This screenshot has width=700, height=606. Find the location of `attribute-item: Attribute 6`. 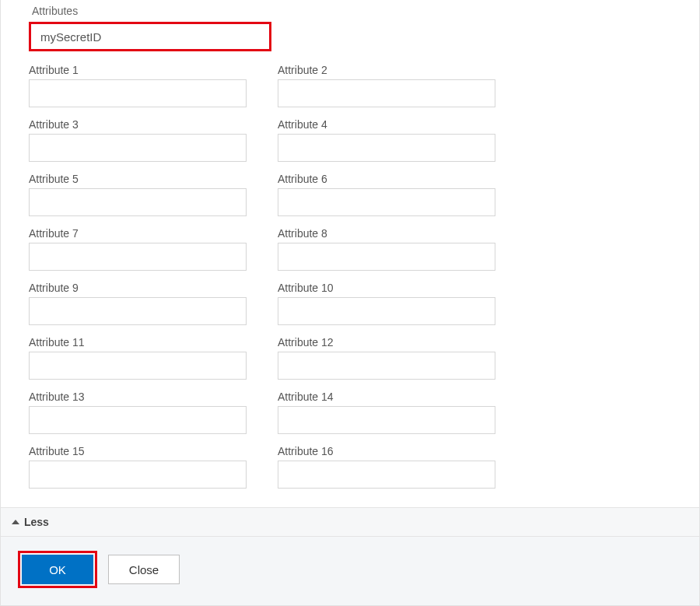

attribute-item: Attribute 6 is located at coordinates (387, 194).